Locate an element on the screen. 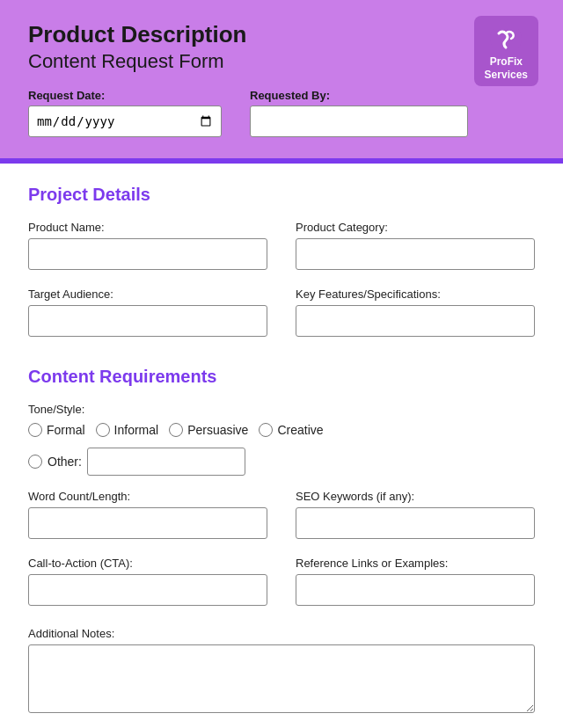 This screenshot has height=728, width=563. tone-informal: Informal is located at coordinates (128, 430).